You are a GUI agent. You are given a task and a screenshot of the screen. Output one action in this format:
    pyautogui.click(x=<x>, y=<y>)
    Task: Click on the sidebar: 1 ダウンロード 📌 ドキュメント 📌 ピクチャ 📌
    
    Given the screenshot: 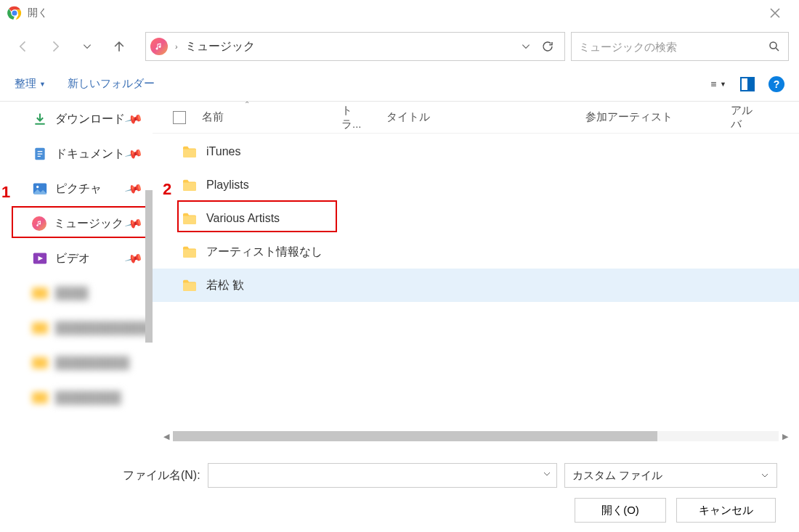 What is the action you would take?
    pyautogui.click(x=76, y=272)
    